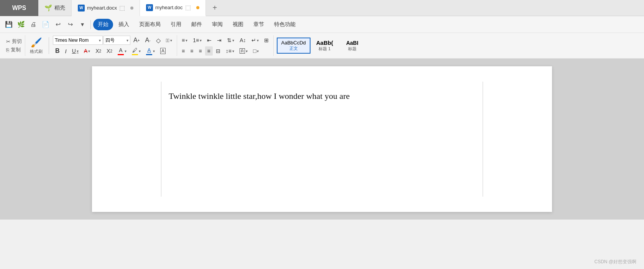  Describe the element at coordinates (103, 25) in the screenshot. I see `menu-start: 开始` at that location.